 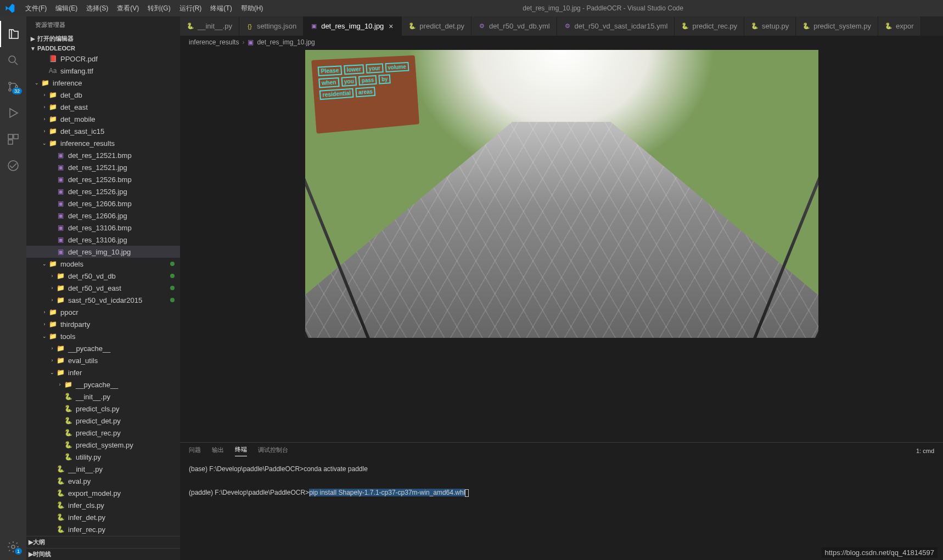 What do you see at coordinates (103, 83) in the screenshot?
I see `folder-item: ⌄📁inference` at bounding box center [103, 83].